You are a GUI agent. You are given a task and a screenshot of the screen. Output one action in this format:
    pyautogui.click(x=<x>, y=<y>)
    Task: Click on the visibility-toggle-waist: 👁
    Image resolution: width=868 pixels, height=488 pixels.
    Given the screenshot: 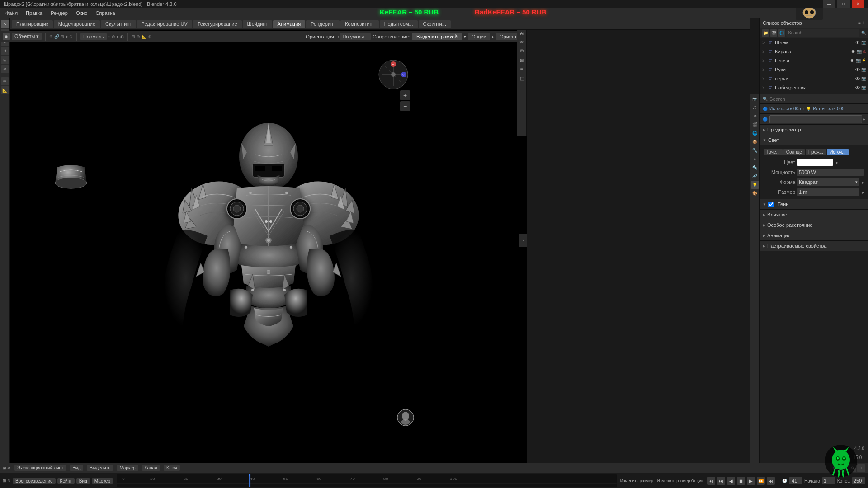 What is the action you would take?
    pyautogui.click(x=858, y=88)
    